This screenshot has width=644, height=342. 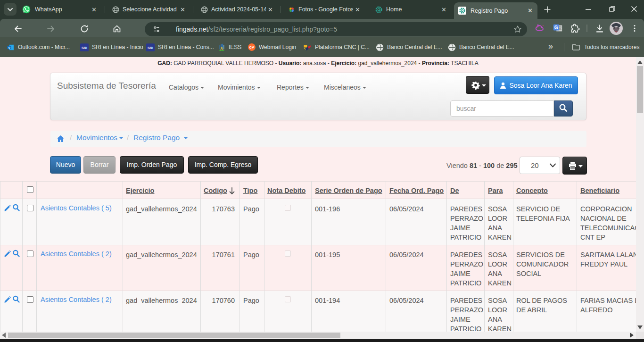 I want to click on svg-text: G, so click(x=556, y=27).